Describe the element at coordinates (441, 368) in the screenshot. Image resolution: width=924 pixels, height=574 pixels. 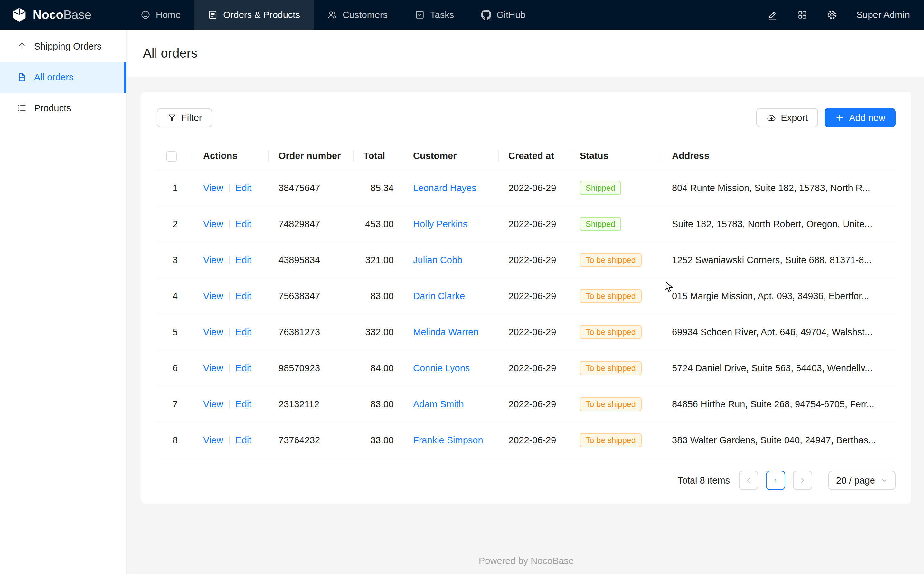
I see `customer-link: Connie Lyons` at that location.